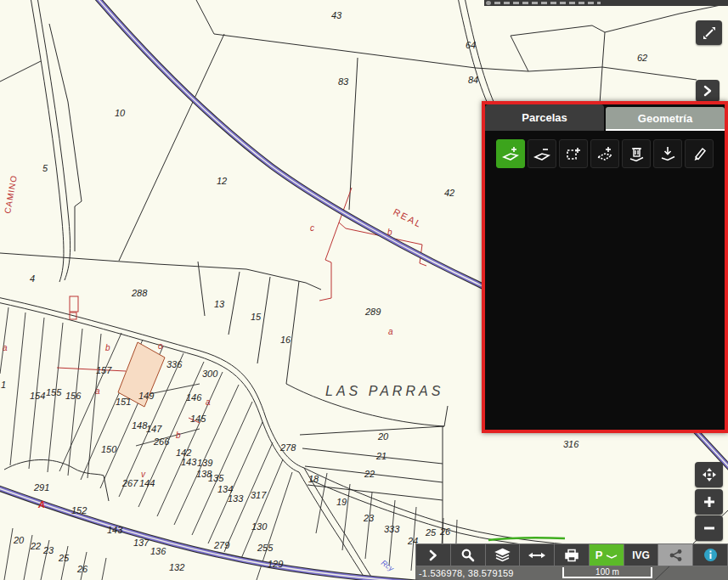 The width and height of the screenshot is (728, 580). I want to click on map-label: LAS PARRAS, so click(384, 391).